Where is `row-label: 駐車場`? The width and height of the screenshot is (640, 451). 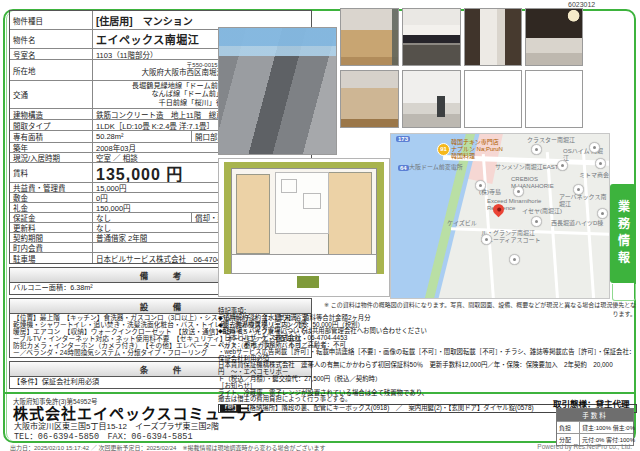 row-label: 駐車場 is located at coordinates (52, 258).